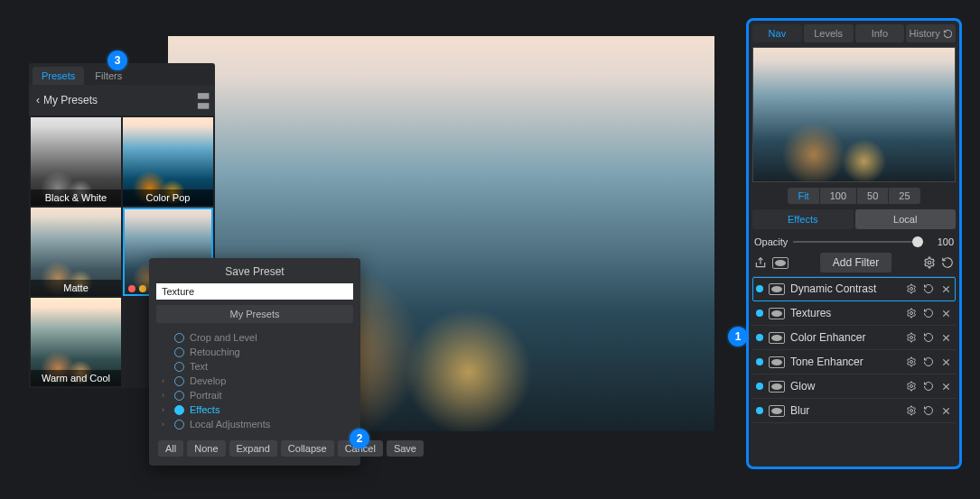 This screenshot has height=499, width=980. Describe the element at coordinates (948, 34) in the screenshot. I see `undo-icon` at that location.